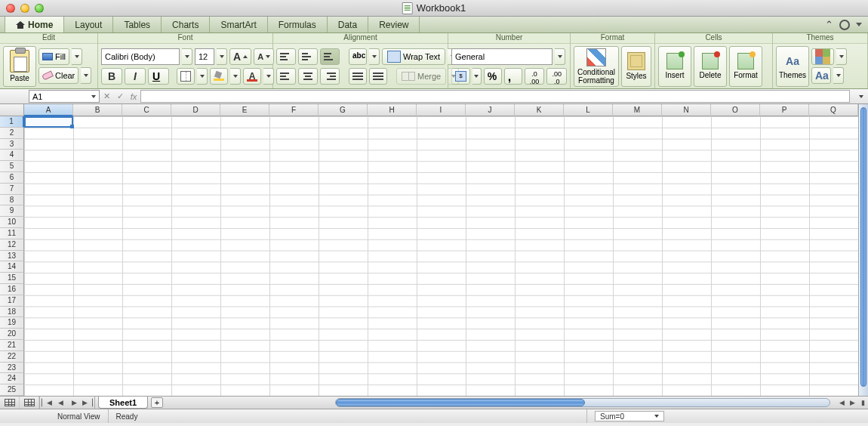  What do you see at coordinates (196, 110) in the screenshot?
I see `column-header-D: D` at bounding box center [196, 110].